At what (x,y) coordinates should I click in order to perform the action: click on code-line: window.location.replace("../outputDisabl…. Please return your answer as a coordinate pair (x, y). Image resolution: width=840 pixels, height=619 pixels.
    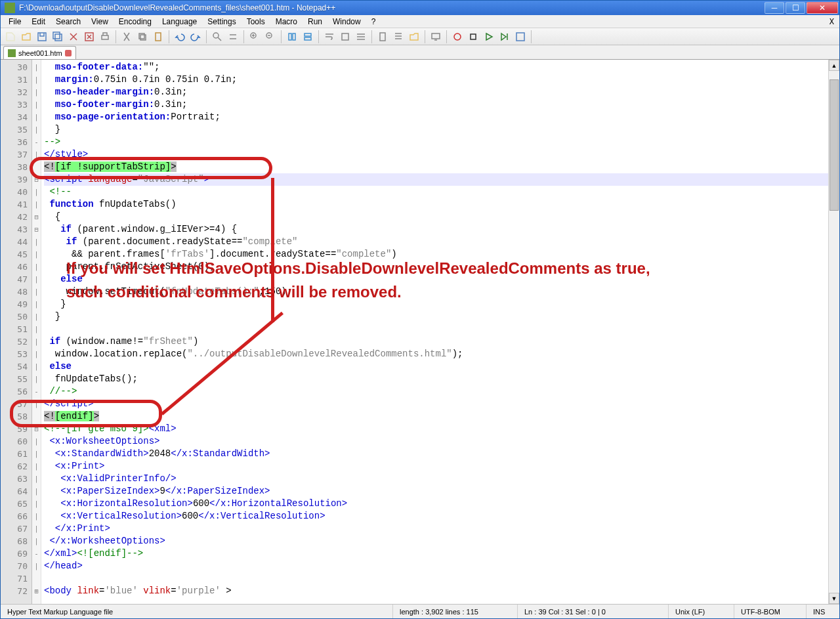
    Looking at the image, I should click on (436, 354).